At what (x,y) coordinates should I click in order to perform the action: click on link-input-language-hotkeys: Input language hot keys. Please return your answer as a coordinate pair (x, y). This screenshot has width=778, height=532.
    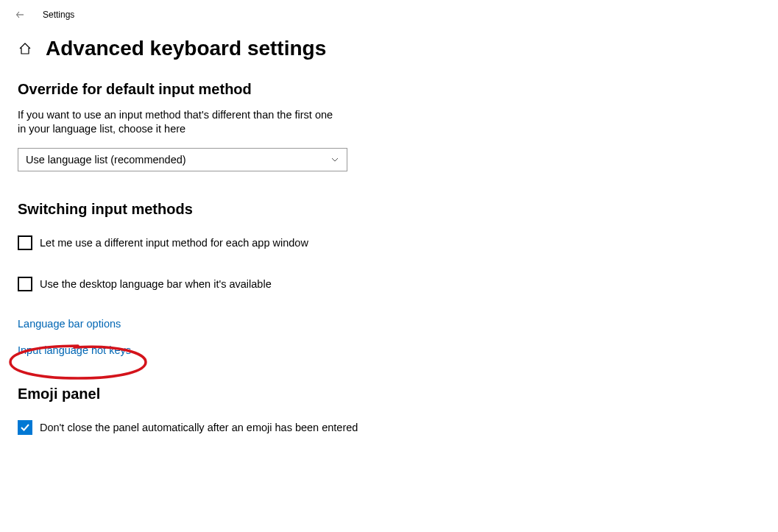
    Looking at the image, I should click on (389, 350).